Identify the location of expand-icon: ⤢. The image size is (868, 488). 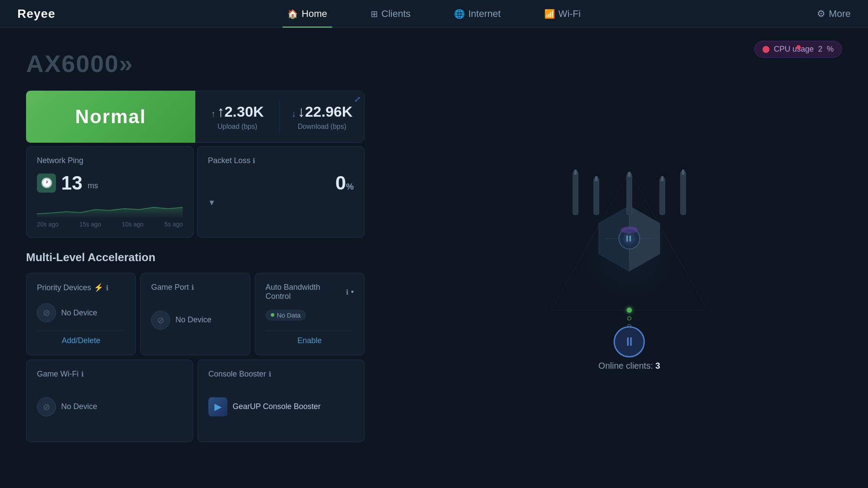
(358, 99).